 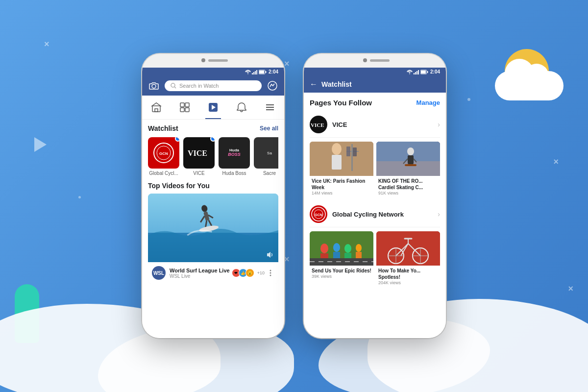 I want to click on messenger-button, so click(x=272, y=86).